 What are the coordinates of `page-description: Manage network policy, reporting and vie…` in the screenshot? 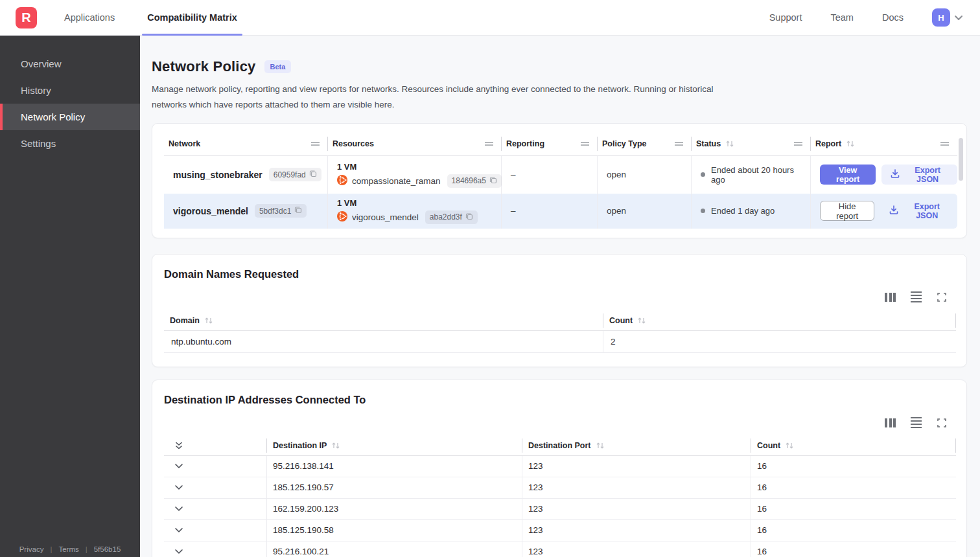 It's located at (437, 97).